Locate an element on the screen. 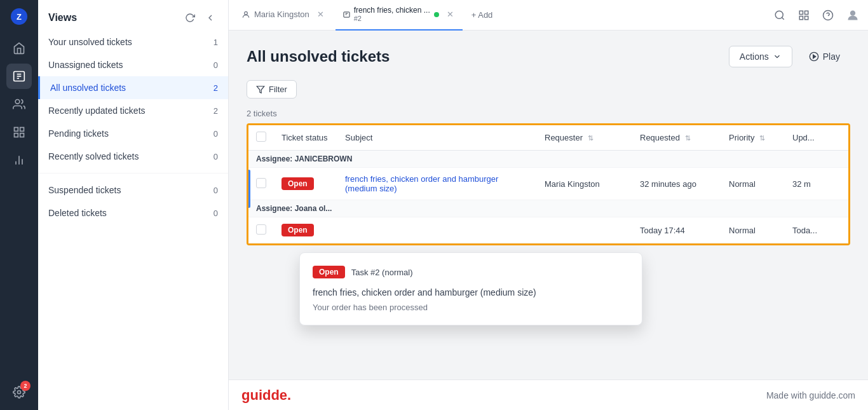  row2-checkbox is located at coordinates (261, 229).